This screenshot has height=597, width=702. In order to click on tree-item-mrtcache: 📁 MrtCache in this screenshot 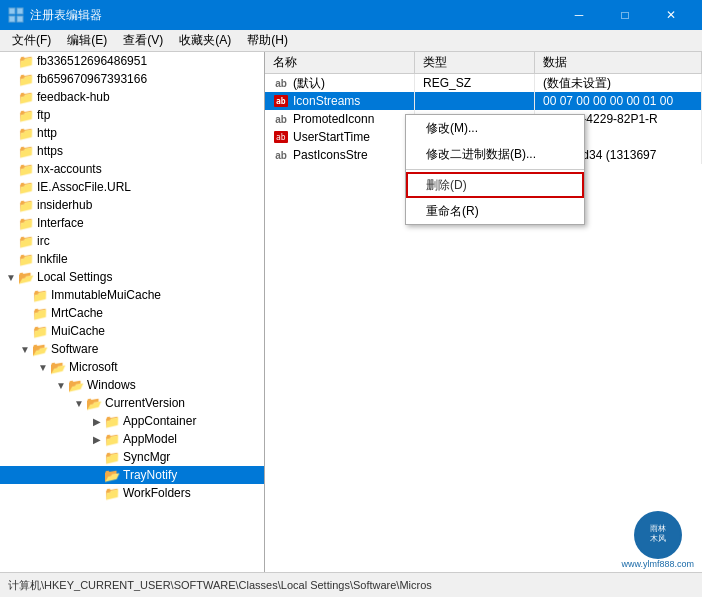, I will do `click(132, 313)`.